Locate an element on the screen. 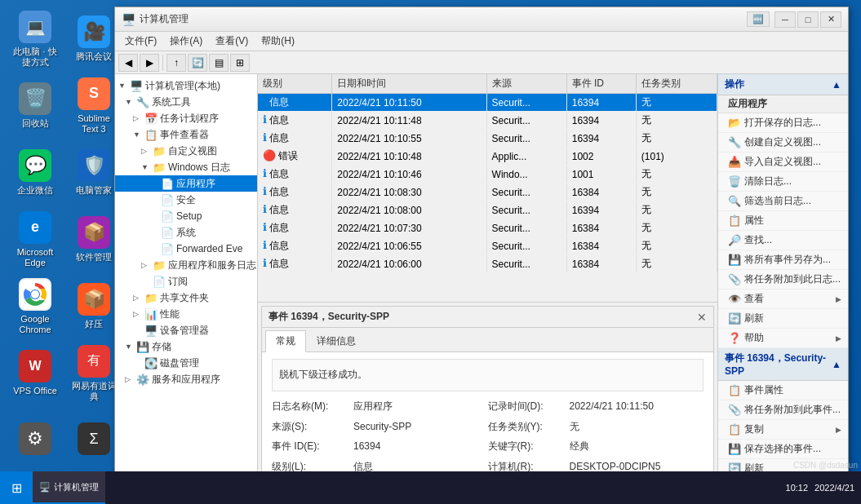  tree-disk-mgmt: 💽 磁盘管理 is located at coordinates (186, 363).